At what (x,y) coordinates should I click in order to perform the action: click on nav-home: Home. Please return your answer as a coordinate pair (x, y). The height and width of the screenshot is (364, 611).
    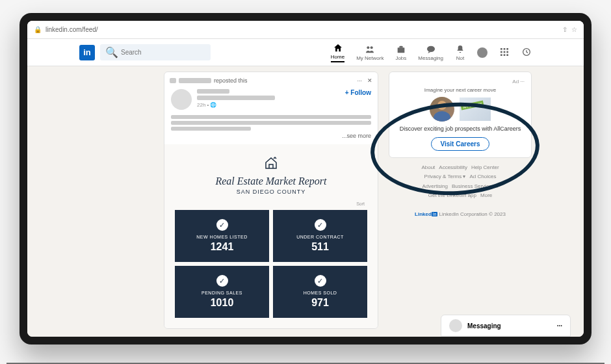
    Looking at the image, I should click on (338, 53).